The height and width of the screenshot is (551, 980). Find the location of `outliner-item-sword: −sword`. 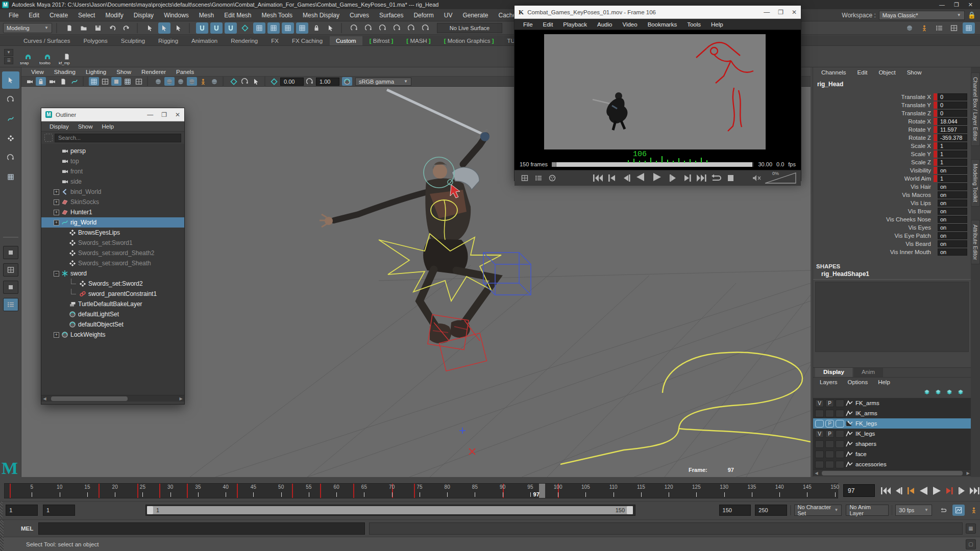

outliner-item-sword: −sword is located at coordinates (113, 273).